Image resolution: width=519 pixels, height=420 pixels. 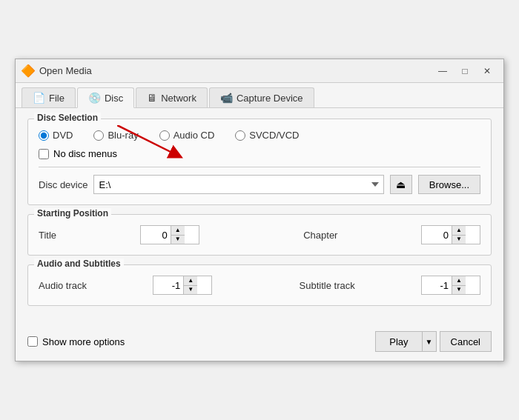 What do you see at coordinates (398, 341) in the screenshot?
I see `play-button: Play` at bounding box center [398, 341].